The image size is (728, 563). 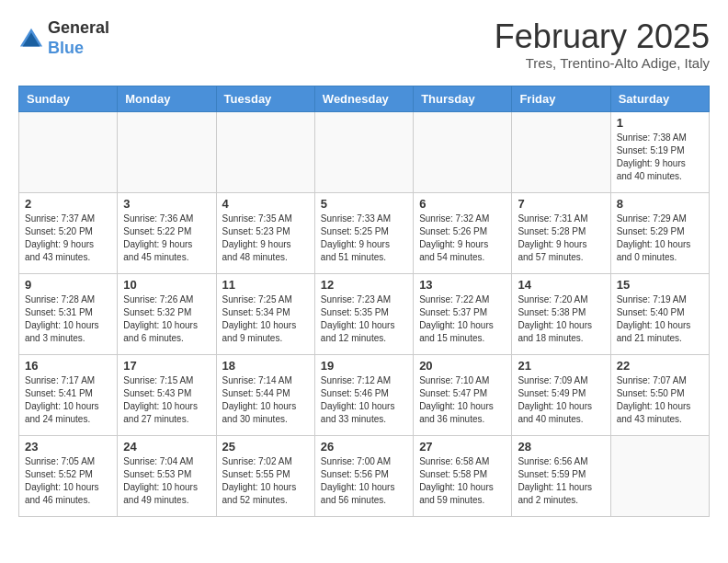 What do you see at coordinates (561, 447) in the screenshot?
I see `day-number: 28` at bounding box center [561, 447].